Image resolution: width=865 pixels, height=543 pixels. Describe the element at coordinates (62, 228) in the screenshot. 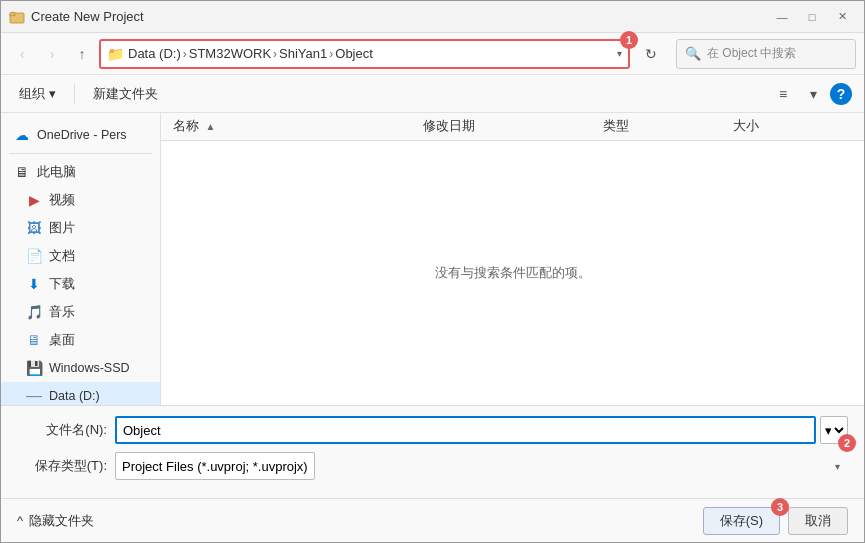

I see `sidebar-label-pictures: 图片` at that location.